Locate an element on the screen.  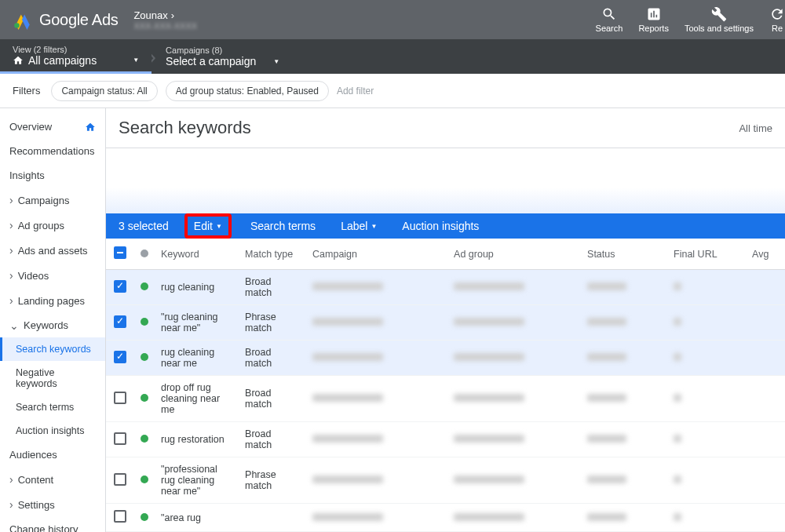
google-ads-logo-icon is located at coordinates (23, 20).